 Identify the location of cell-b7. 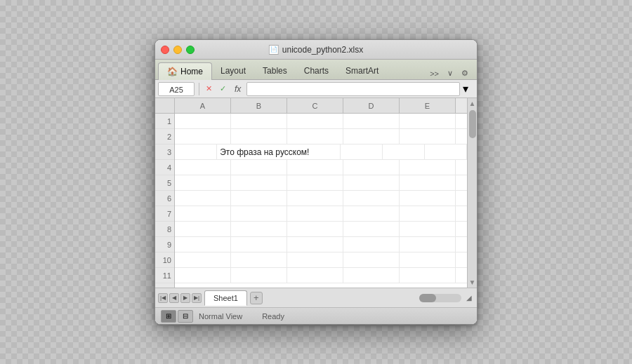
(259, 214).